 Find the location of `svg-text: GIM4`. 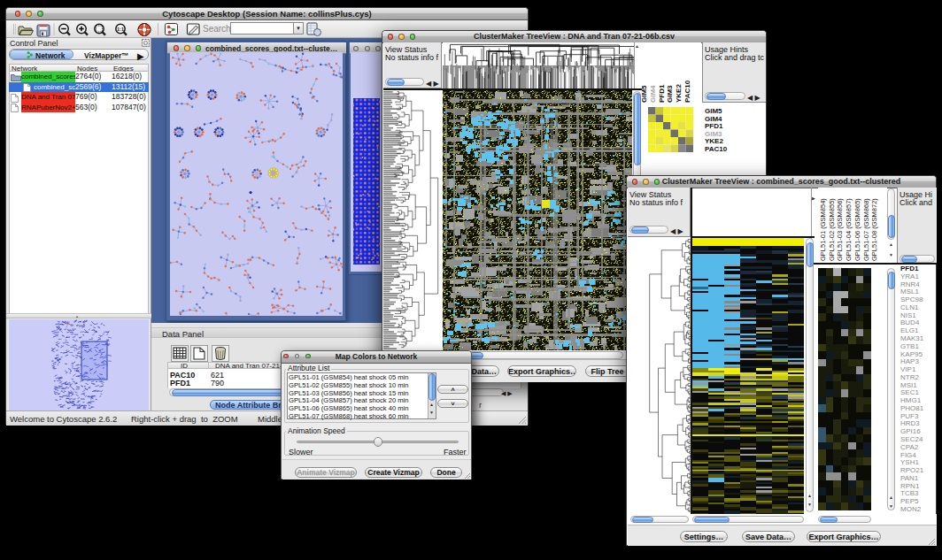

svg-text: GIM4 is located at coordinates (653, 94).